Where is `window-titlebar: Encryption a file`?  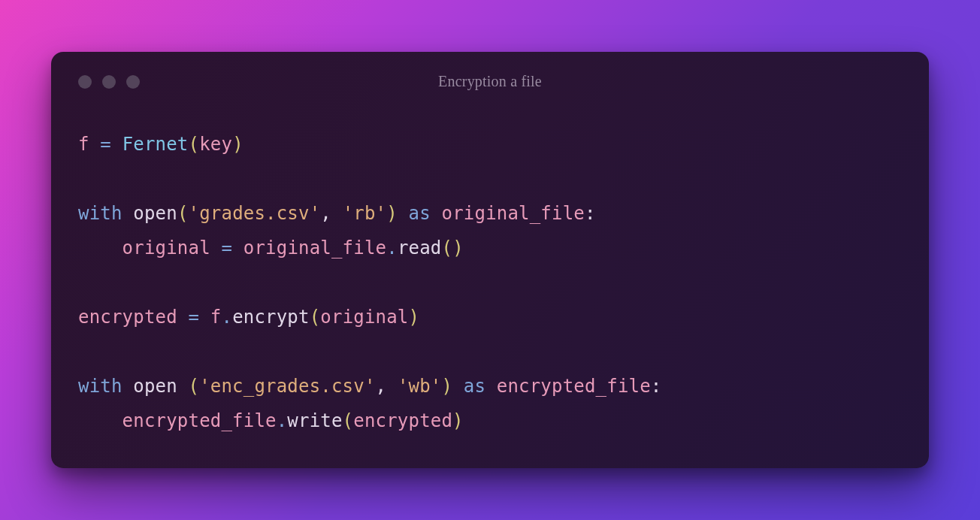
window-titlebar: Encryption a file is located at coordinates (490, 74).